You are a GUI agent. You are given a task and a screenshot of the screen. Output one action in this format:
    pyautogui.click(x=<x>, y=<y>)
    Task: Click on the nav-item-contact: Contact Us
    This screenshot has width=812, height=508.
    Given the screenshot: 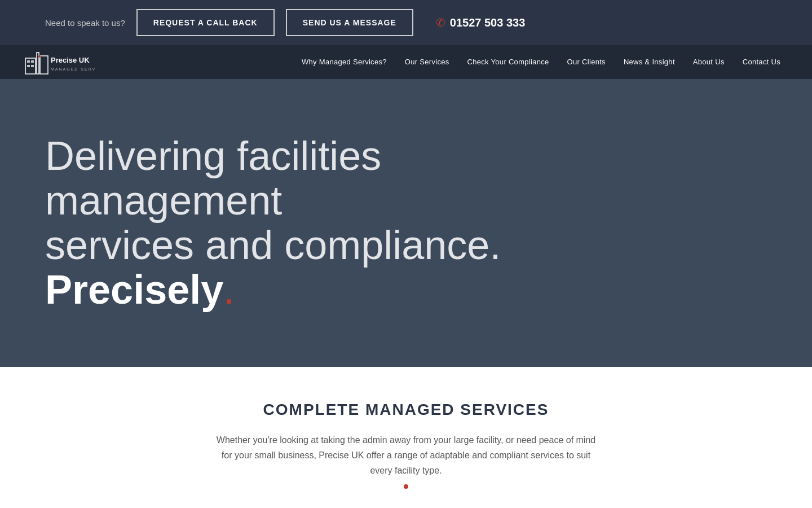 What is the action you would take?
    pyautogui.click(x=761, y=62)
    